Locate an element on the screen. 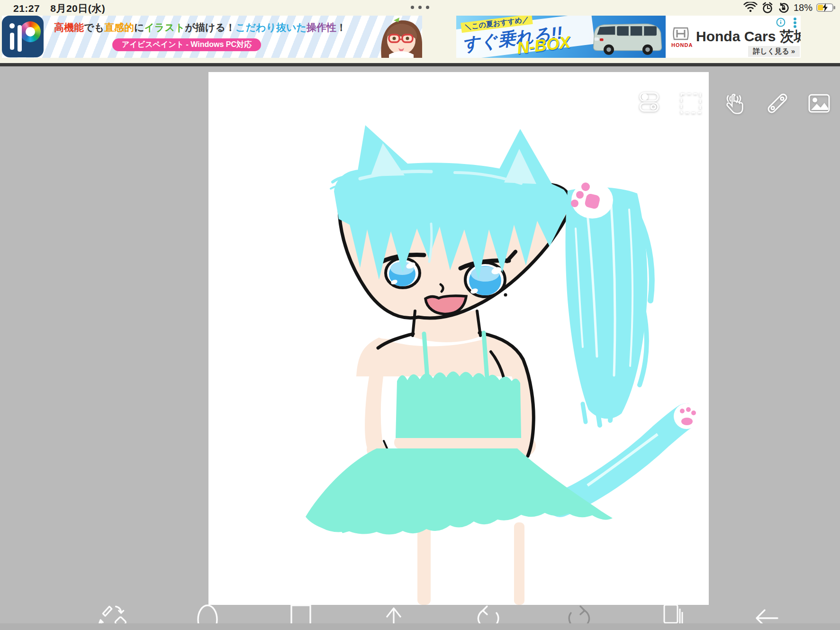 This screenshot has width=840, height=630. ad-banner-honda: ＼この夏おすすめ／ すぐ乗れる!! N-BOX is located at coordinates (628, 37).